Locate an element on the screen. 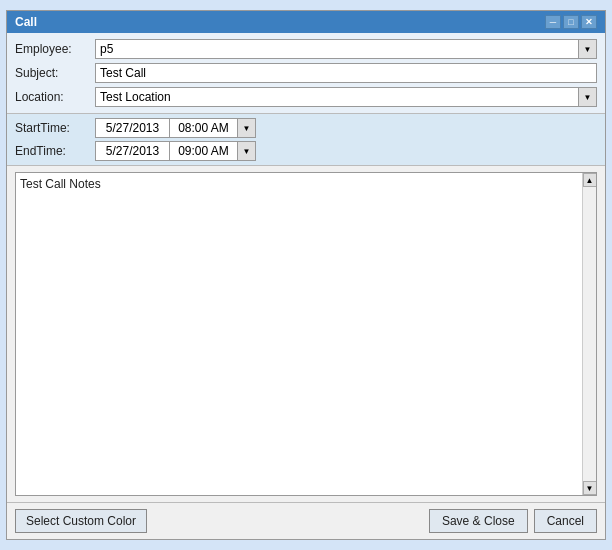  endtime-inputs: ▼ is located at coordinates (176, 151).